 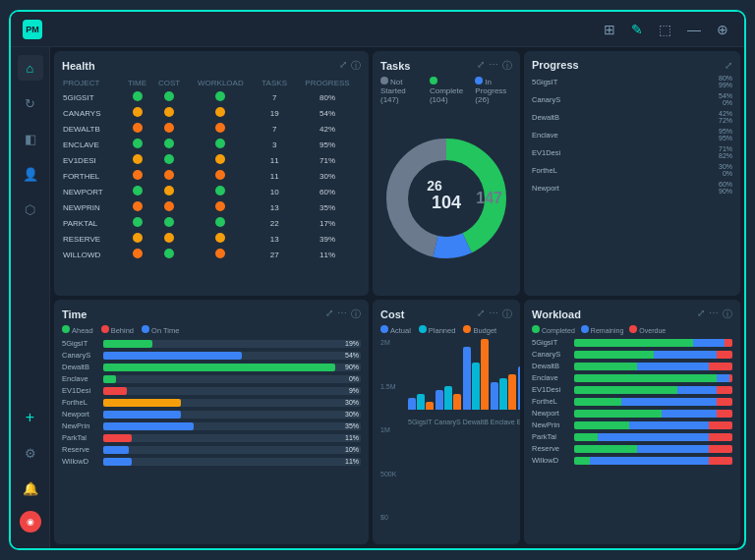 I want to click on workload-legend: Completed Remaining Overdue, so click(x=632, y=330).